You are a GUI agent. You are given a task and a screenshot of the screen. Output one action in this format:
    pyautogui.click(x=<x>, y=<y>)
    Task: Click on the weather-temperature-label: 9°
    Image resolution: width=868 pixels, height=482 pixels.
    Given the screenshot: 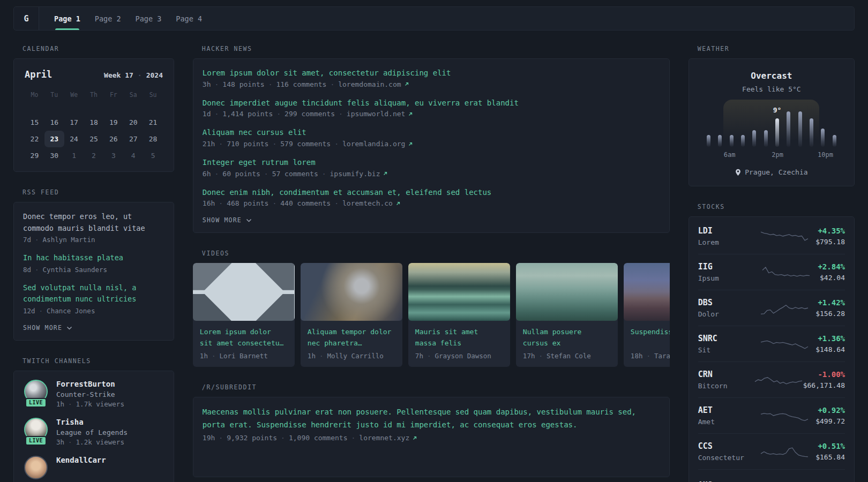 What is the action you would take?
    pyautogui.click(x=777, y=110)
    